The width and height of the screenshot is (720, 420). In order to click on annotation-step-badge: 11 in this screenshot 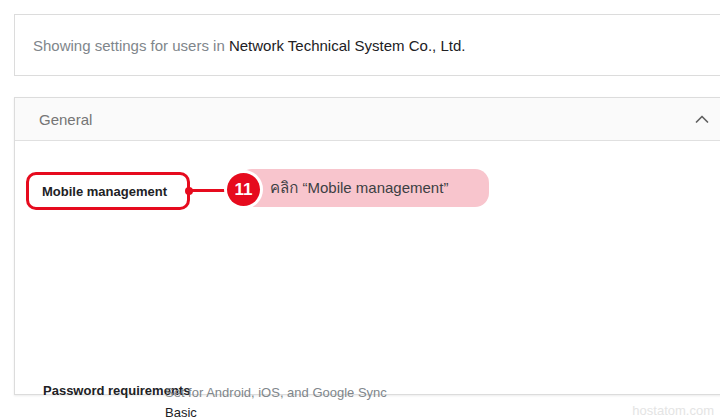, I will do `click(244, 190)`.